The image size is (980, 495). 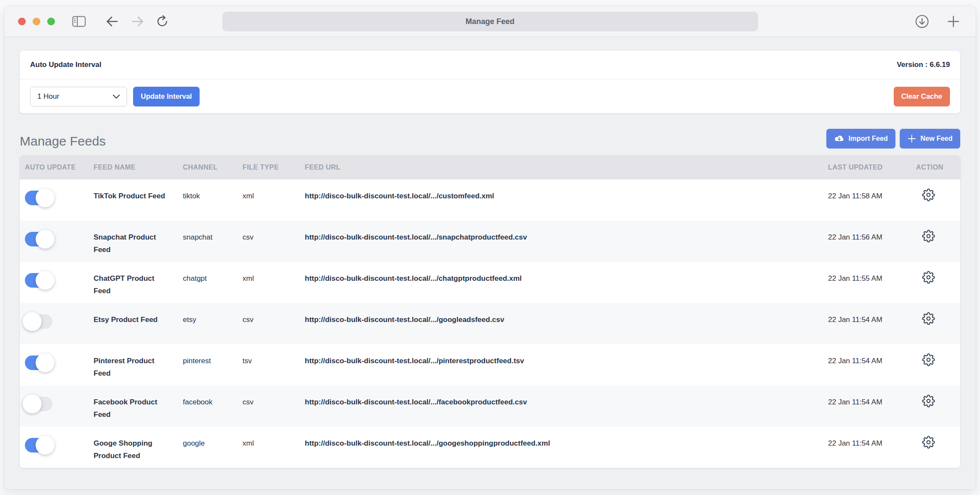 I want to click on feed-channel: google, so click(x=213, y=449).